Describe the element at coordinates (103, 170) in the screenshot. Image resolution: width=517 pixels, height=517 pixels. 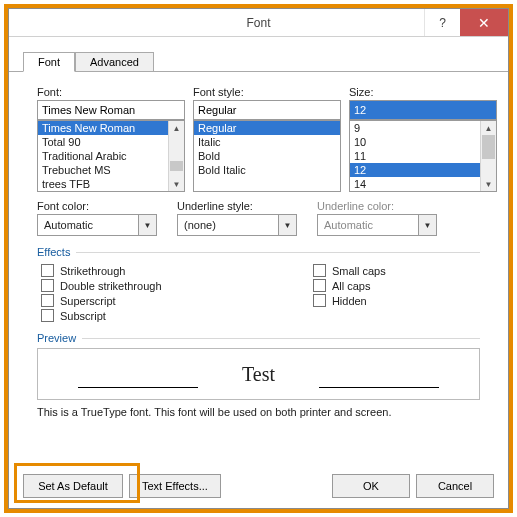
I see `list-item: Trebuchet MS` at that location.